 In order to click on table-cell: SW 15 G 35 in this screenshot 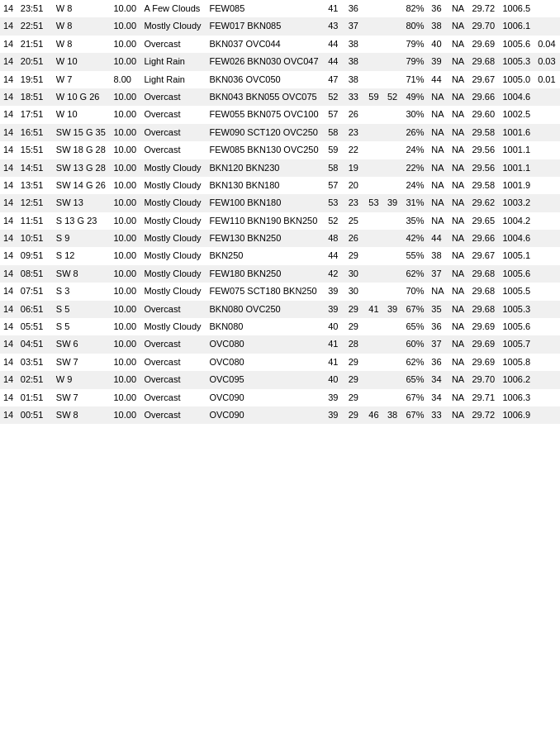, I will do `click(82, 132)`.